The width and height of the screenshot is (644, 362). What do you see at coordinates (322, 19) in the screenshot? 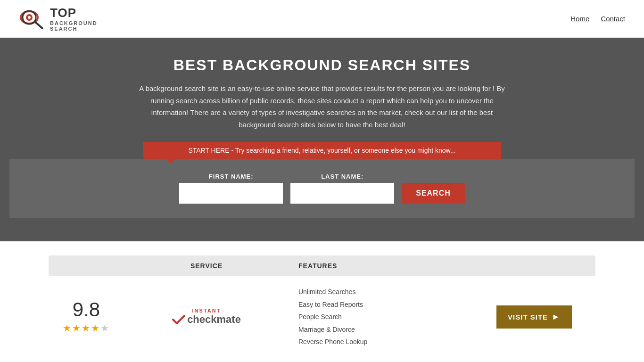
I see `site-header: TOP BACKGROUNDSEARCH Home Contact` at bounding box center [322, 19].